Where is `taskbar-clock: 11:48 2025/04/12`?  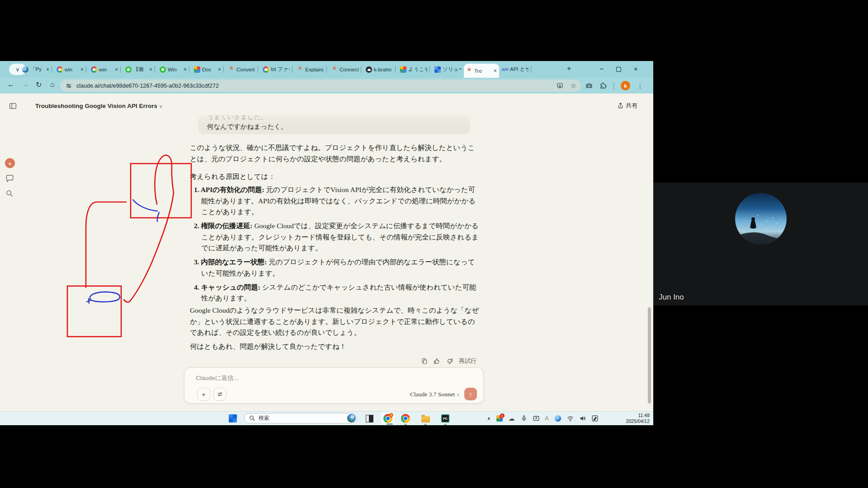
taskbar-clock: 11:48 2025/04/12 is located at coordinates (637, 418).